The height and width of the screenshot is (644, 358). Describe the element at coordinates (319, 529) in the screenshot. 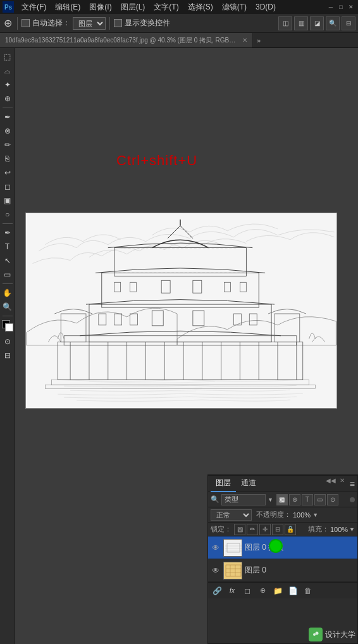

I see `fill-label: 填充：` at that location.